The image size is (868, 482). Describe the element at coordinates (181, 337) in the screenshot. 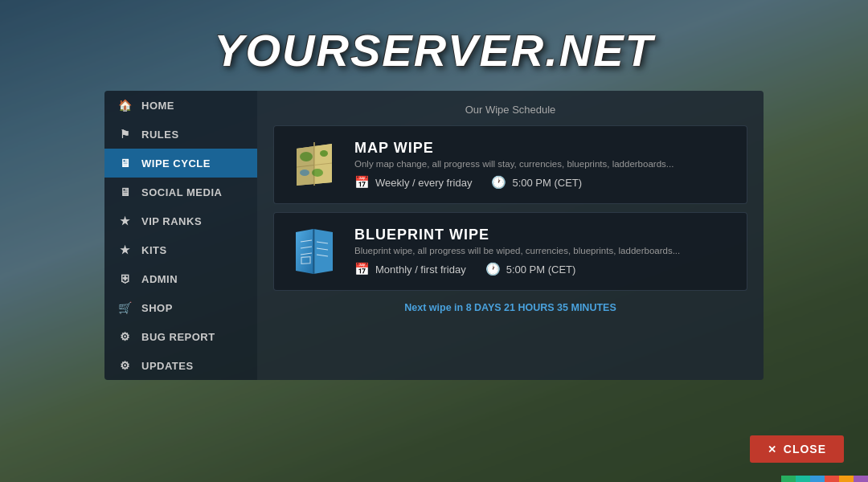

I see `sidebar-item-bug-report: ⚙ BUG REPORT` at that location.